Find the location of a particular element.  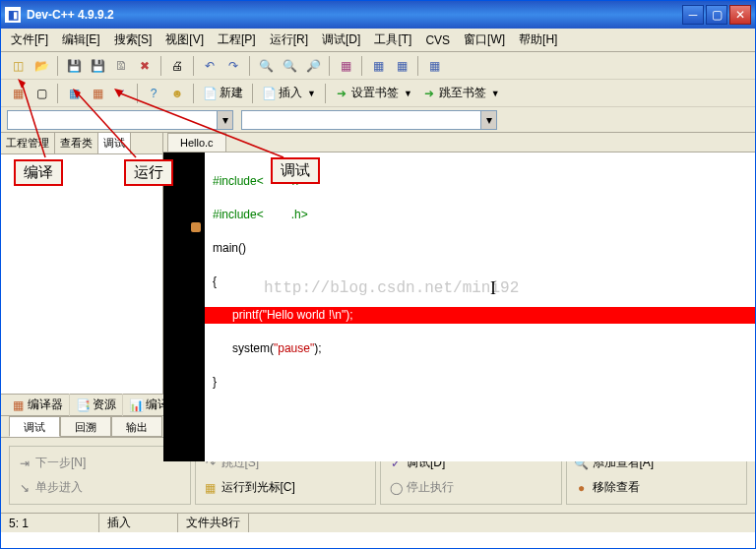

close-button: ✕ is located at coordinates (740, 15).